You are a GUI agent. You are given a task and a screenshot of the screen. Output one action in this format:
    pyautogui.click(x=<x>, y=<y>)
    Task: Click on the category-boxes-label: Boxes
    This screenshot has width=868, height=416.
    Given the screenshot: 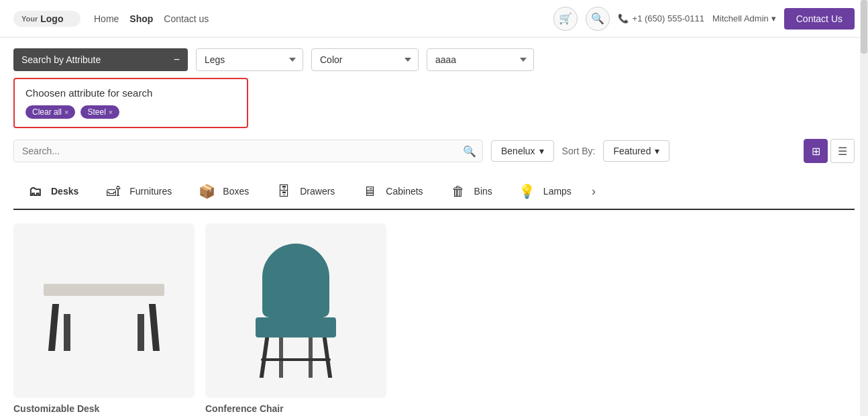 What is the action you would take?
    pyautogui.click(x=236, y=191)
    